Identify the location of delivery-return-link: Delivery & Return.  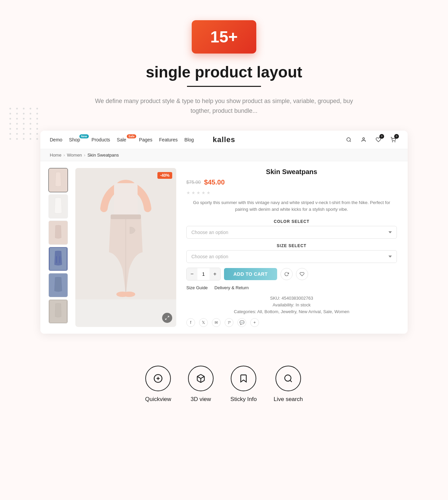
(232, 288).